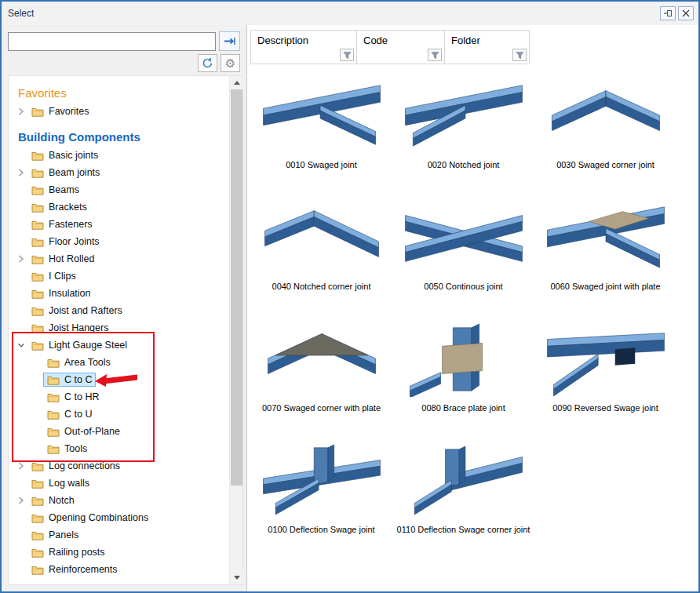 Image resolution: width=700 pixels, height=593 pixels. What do you see at coordinates (67, 449) in the screenshot?
I see `item-box: Tools` at bounding box center [67, 449].